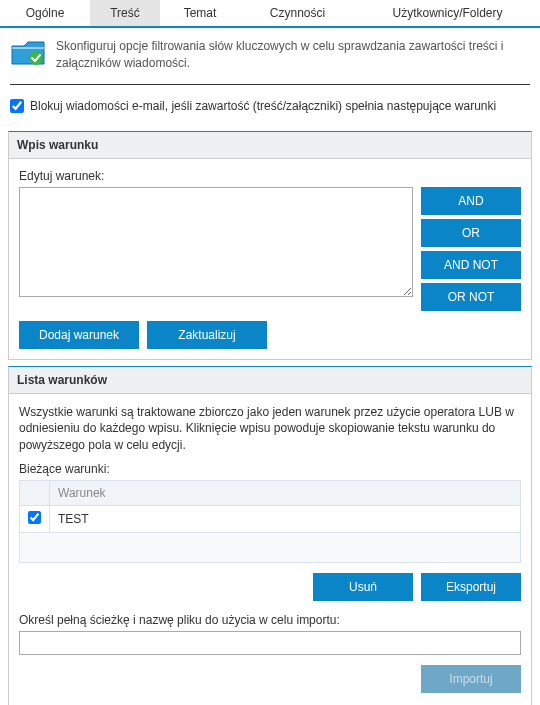 The height and width of the screenshot is (705, 540). Describe the element at coordinates (79, 335) in the screenshot. I see `add-condition-button: Dodaj warunek` at that location.